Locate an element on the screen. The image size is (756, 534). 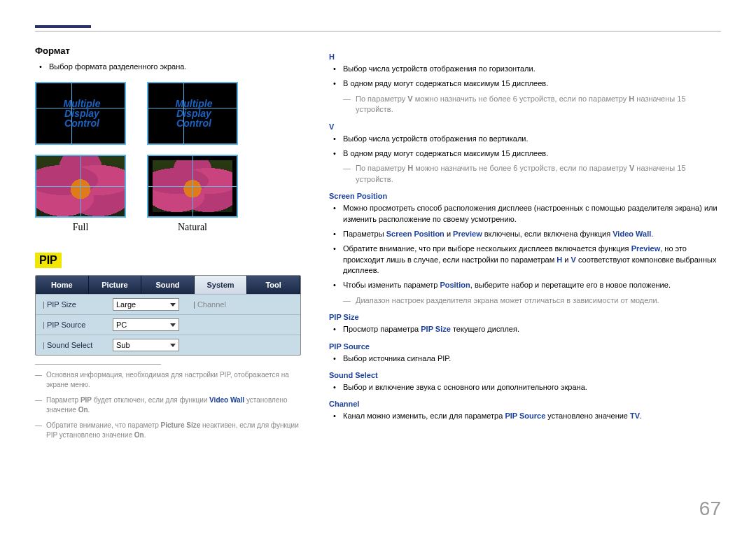
pip-size-label: PIP Size is located at coordinates (62, 304).